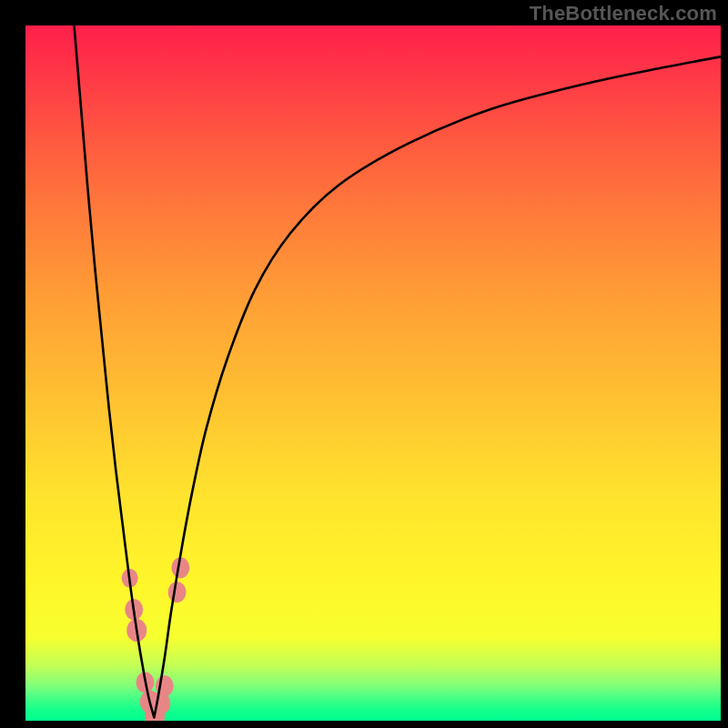 Image resolution: width=728 pixels, height=728 pixels. I want to click on marker-group, so click(157, 639).